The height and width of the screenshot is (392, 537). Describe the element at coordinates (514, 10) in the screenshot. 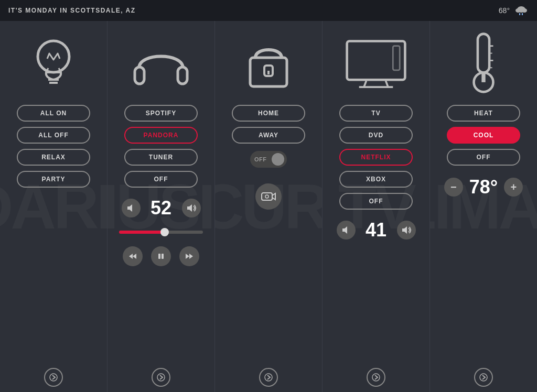

I see `weather-widget: 68°` at that location.